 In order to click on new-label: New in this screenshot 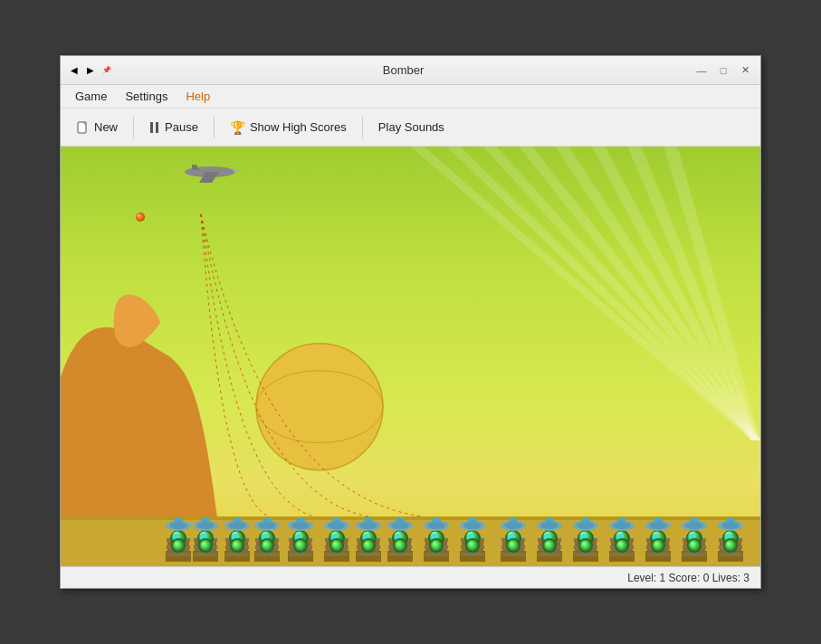, I will do `click(106, 127)`.